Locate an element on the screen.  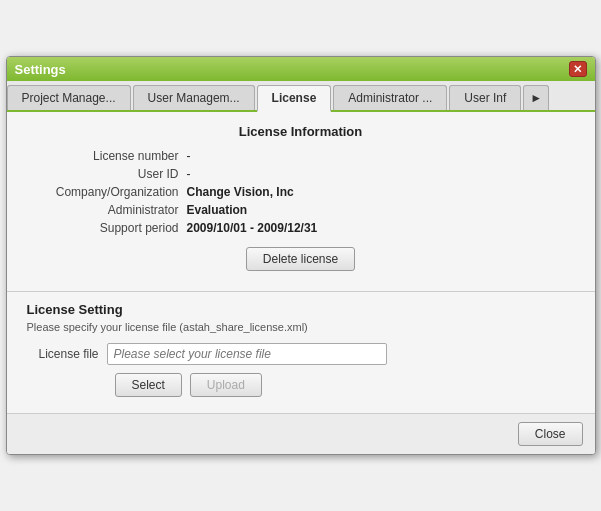
license-file-input is located at coordinates (247, 354).